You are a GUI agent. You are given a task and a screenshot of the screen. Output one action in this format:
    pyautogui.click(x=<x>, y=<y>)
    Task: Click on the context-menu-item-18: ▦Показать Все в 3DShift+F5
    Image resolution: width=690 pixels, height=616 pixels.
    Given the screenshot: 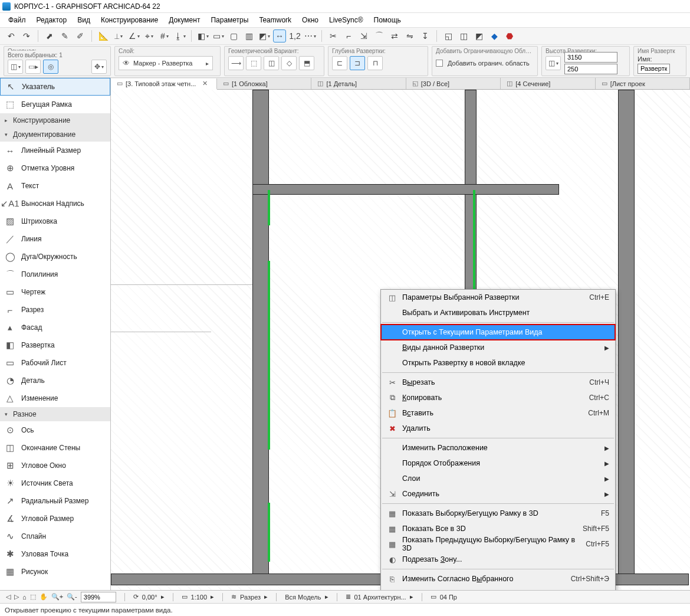 What is the action you would take?
    pyautogui.click(x=498, y=529)
    